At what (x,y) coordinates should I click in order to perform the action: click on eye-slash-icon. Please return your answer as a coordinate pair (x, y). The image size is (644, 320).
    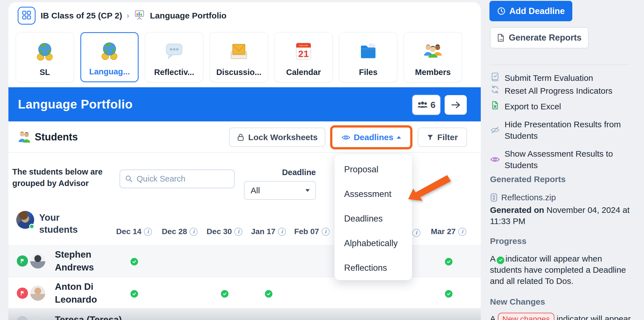
    Looking at the image, I should click on (495, 130).